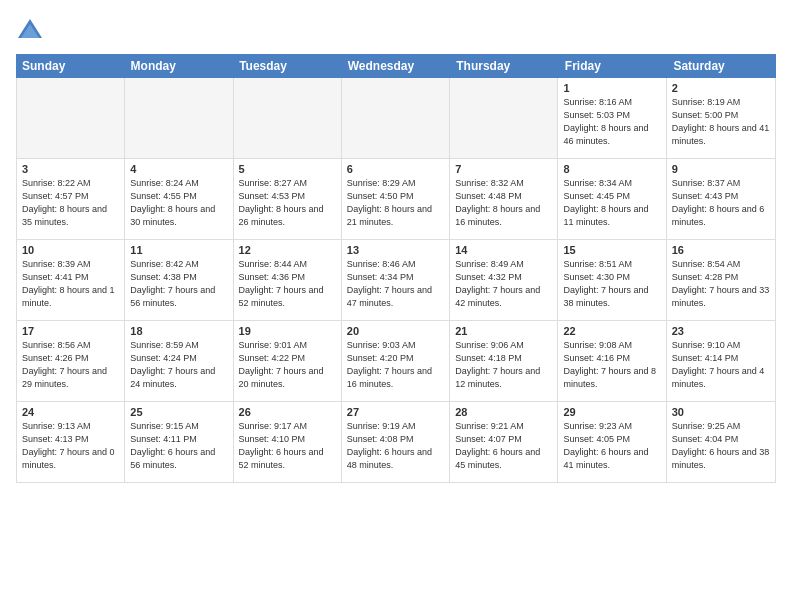  What do you see at coordinates (31, 30) in the screenshot?
I see `logo` at bounding box center [31, 30].